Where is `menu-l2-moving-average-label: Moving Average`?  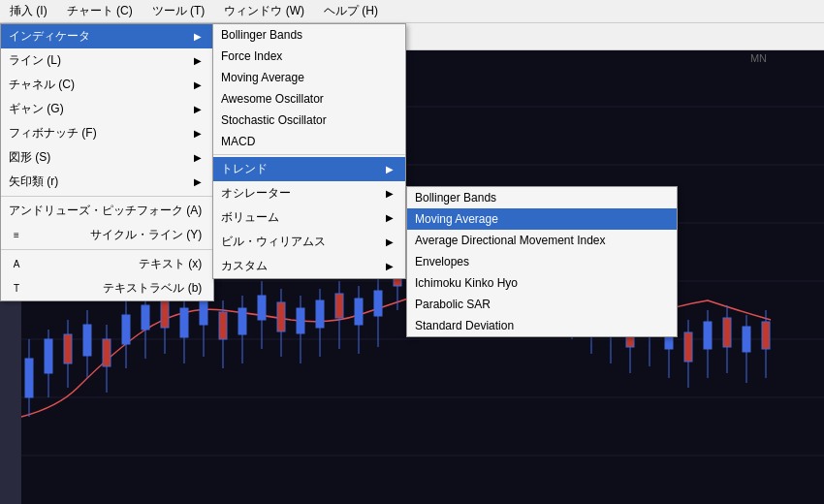 menu-l2-moving-average-label: Moving Average is located at coordinates (263, 78).